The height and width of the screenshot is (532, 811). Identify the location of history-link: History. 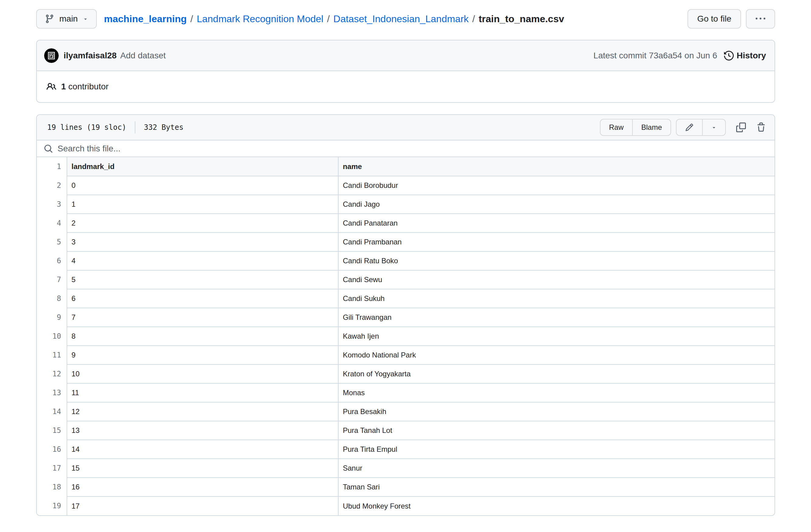
(745, 56).